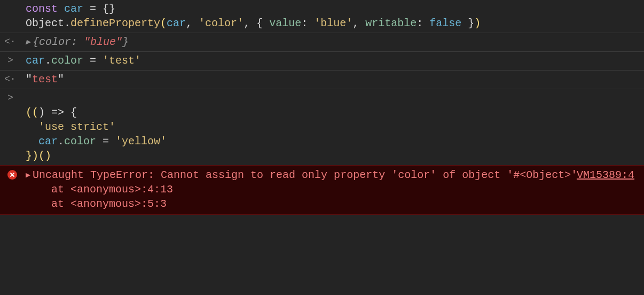 This screenshot has height=295, width=644. What do you see at coordinates (333, 24) in the screenshot?
I see `string: 'blue'` at bounding box center [333, 24].